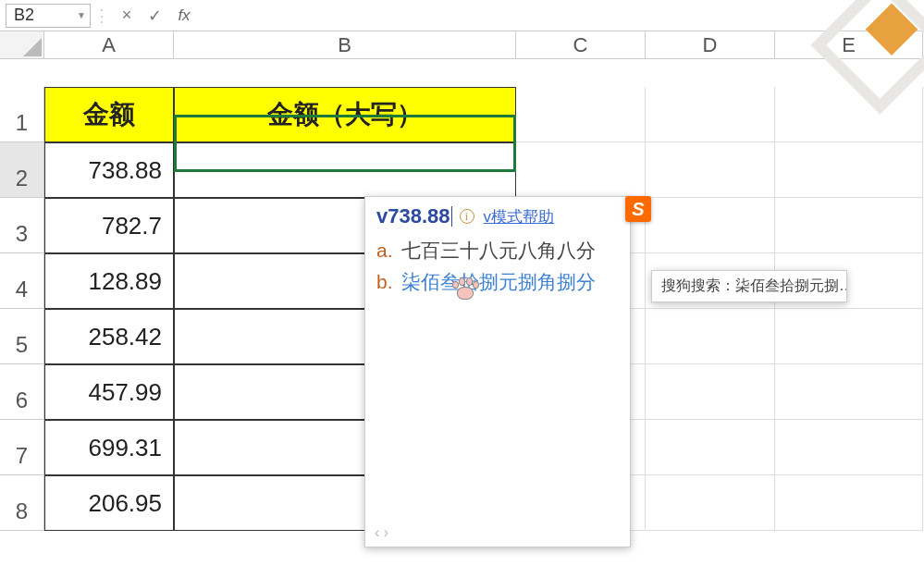 The image size is (924, 578). Describe the element at coordinates (345, 170) in the screenshot. I see `cell-B2` at that location.